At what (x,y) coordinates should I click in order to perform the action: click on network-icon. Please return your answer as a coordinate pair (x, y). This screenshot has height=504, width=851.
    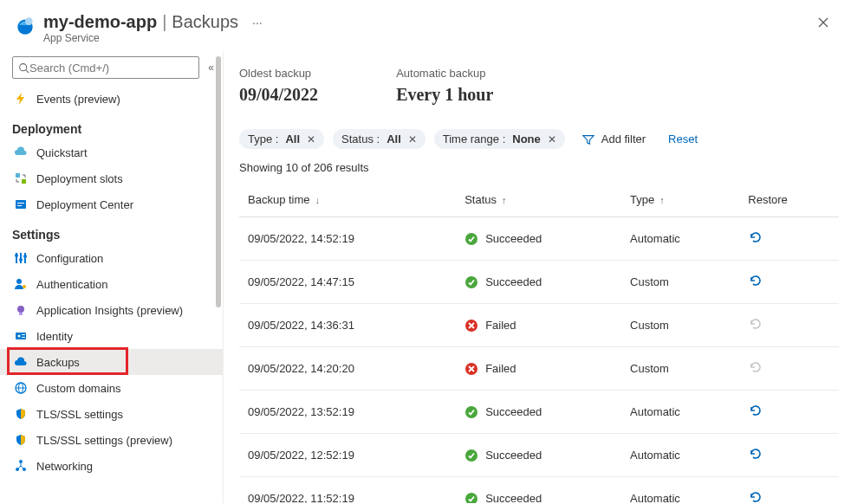
    Looking at the image, I should click on (21, 466).